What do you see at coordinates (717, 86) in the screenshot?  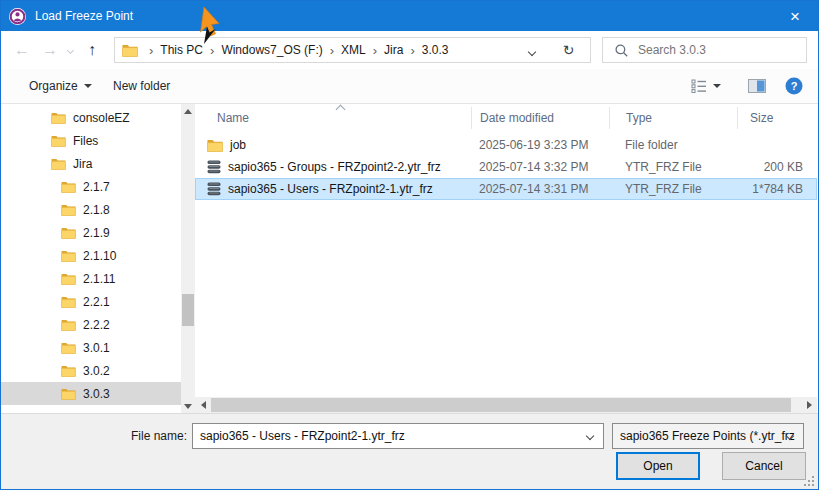 I see `views-dropdown-triangle-icon` at bounding box center [717, 86].